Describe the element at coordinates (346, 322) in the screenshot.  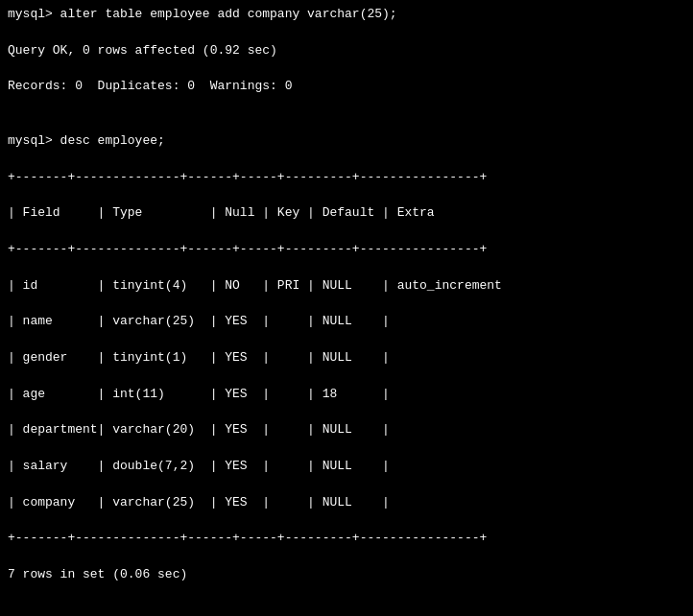
I see `table-row: | name | varchar(25) | YES | | NULL |` at that location.